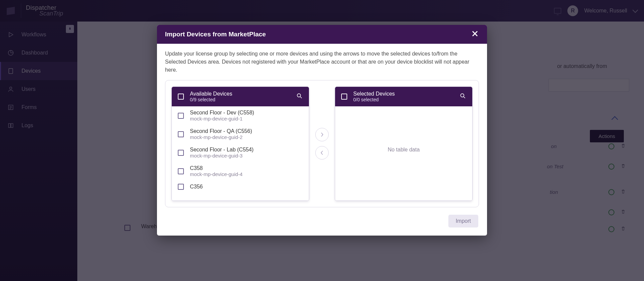  Describe the element at coordinates (404, 97) in the screenshot. I see `panel-header: Selected Devices 0/0 selected` at that location.